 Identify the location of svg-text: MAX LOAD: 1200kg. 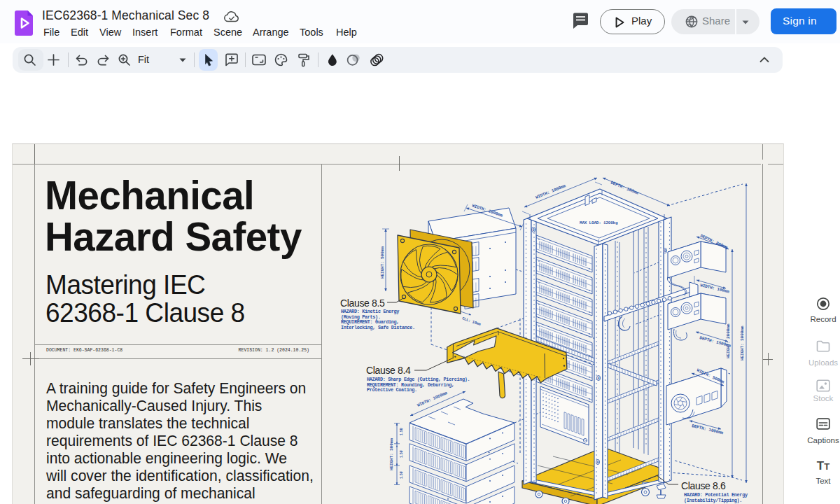
(599, 223).